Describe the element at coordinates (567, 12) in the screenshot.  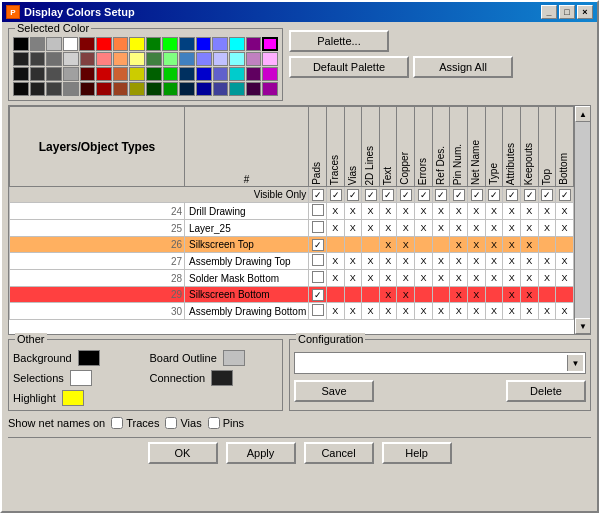
I see `maximize-button: □` at that location.